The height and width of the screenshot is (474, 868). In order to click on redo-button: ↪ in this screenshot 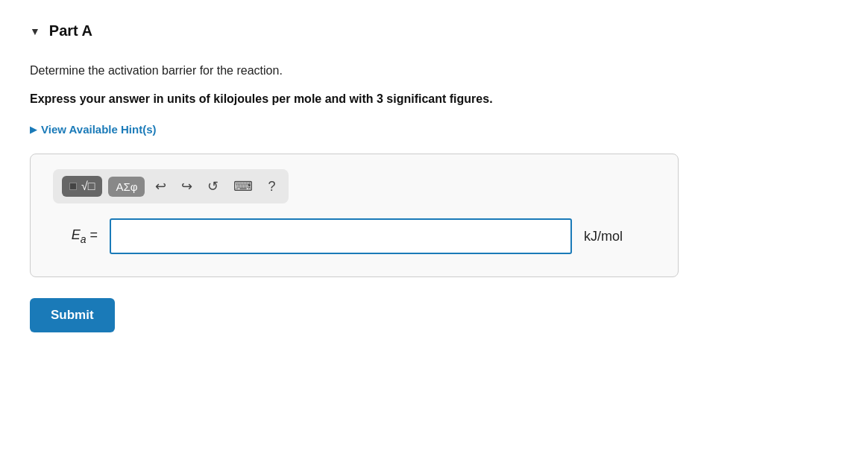, I will do `click(186, 186)`.